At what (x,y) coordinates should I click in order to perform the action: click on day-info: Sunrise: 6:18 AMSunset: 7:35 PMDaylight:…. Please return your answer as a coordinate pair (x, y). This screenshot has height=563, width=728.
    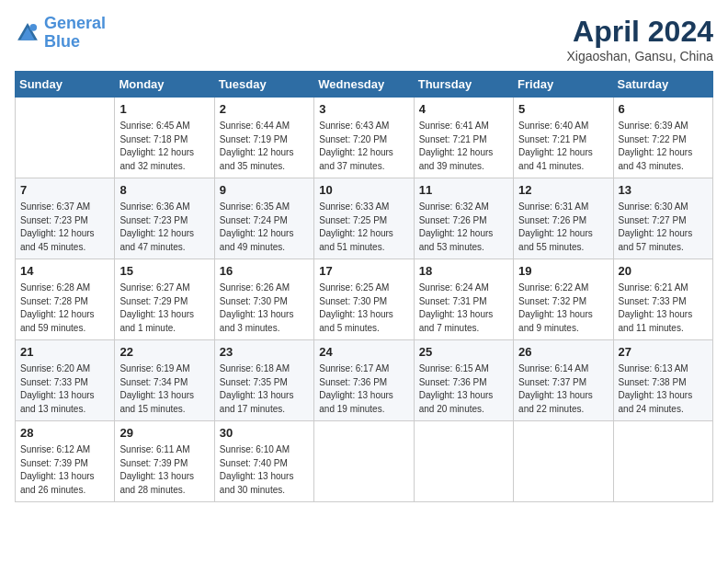
    Looking at the image, I should click on (265, 389).